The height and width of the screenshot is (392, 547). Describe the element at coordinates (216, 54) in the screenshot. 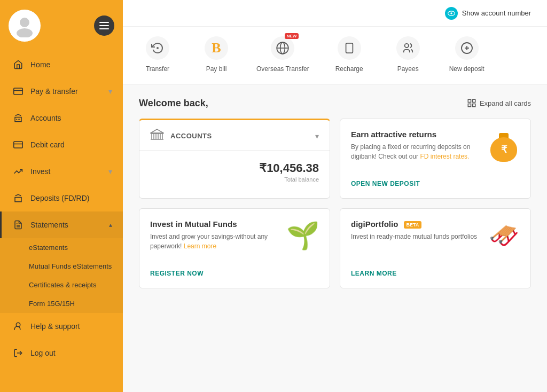

I see `action-pay-bill: B Pay bill` at that location.